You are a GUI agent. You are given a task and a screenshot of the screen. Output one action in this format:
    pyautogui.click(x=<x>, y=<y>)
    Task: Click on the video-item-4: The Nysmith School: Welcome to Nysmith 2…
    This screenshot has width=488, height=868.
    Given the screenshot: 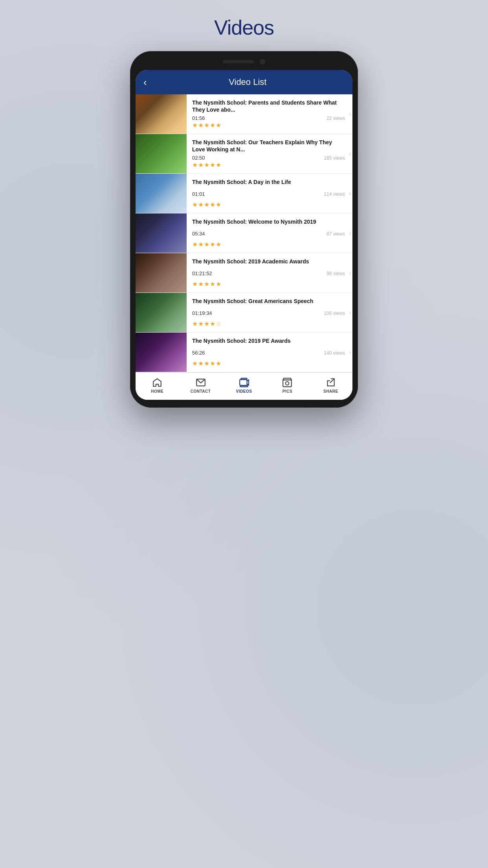 What is the action you would take?
    pyautogui.click(x=244, y=234)
    